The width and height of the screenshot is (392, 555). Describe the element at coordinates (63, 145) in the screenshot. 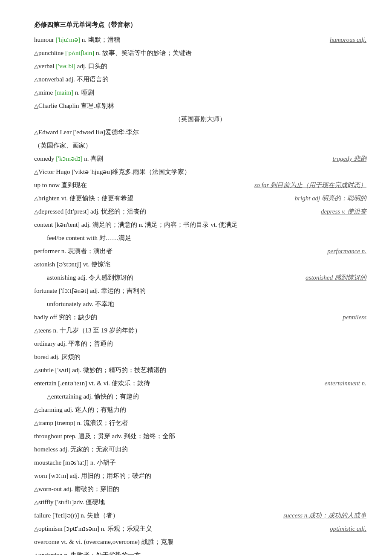

I see `parenthetical-note: （英国作家、画家）` at that location.